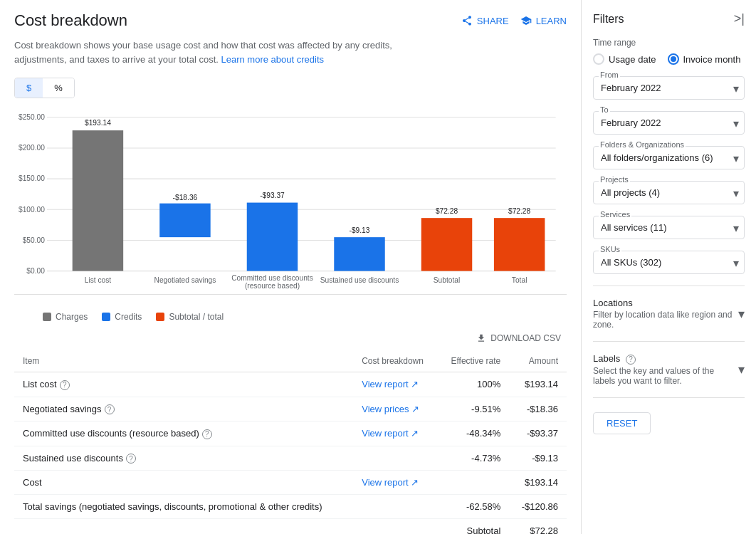 The height and width of the screenshot is (534, 756). I want to click on cell-breakdown, so click(396, 507).